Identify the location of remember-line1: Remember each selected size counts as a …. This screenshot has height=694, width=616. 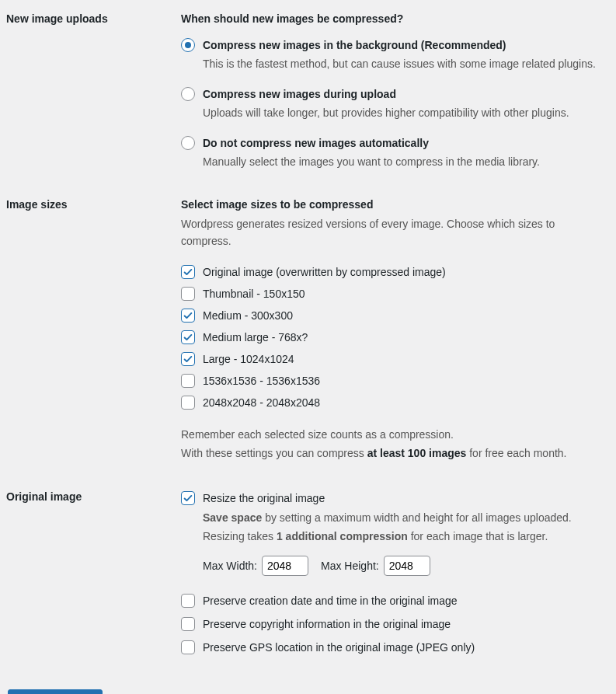
(392, 435).